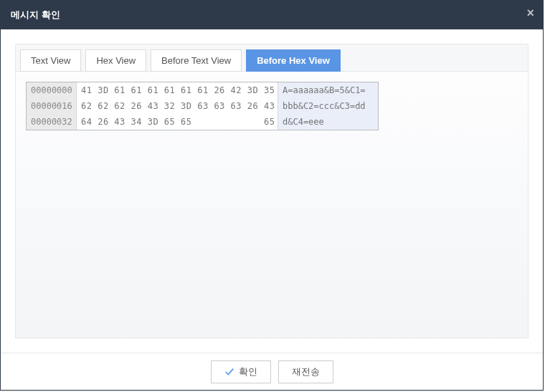  Describe the element at coordinates (531, 13) in the screenshot. I see `close-icon: ×` at that location.